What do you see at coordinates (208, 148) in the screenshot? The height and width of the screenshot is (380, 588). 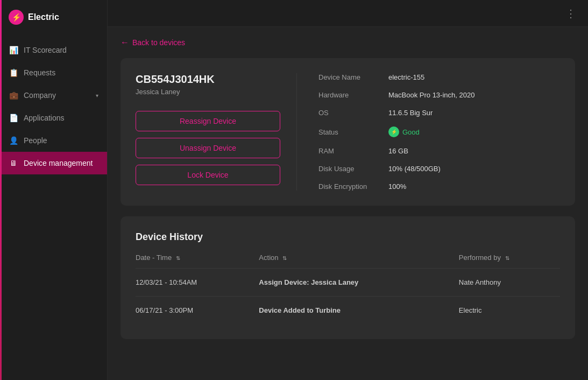 I see `action-buttons: Reassign Device Unassign Device Lock Dev…` at bounding box center [208, 148].